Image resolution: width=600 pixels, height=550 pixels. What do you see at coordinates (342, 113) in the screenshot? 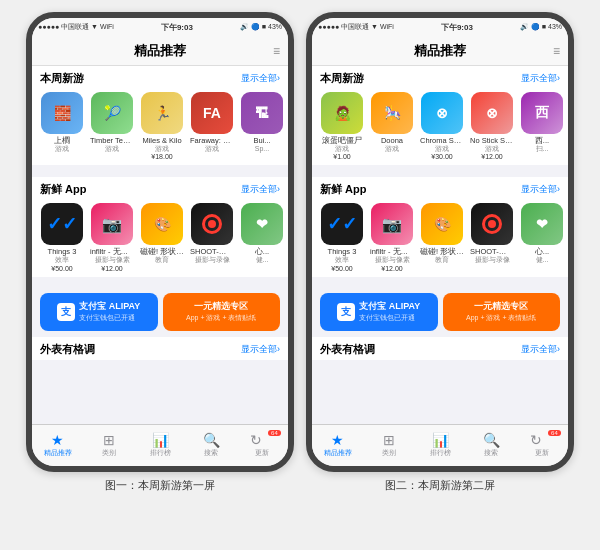
I see `app-icon: 🧟` at bounding box center [342, 113].